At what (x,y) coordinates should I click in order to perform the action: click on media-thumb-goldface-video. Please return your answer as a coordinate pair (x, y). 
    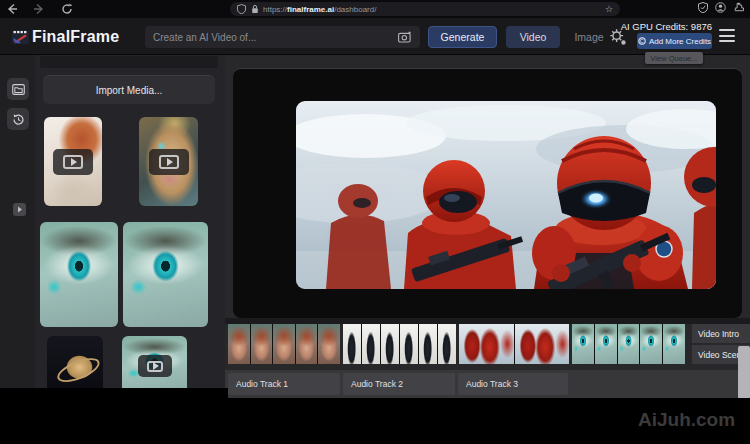
    Looking at the image, I should click on (168, 162).